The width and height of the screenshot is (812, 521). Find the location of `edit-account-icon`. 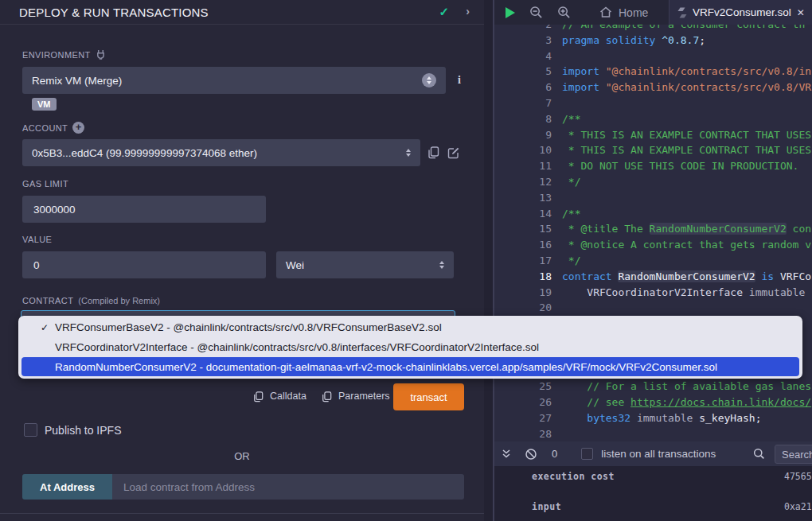

edit-account-icon is located at coordinates (454, 153).